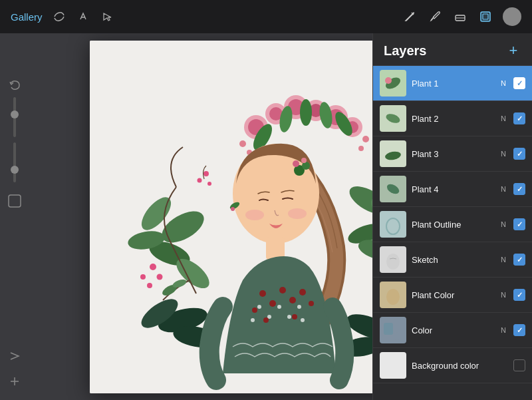 The image size is (532, 400). Describe the element at coordinates (452, 330) in the screenshot. I see `layer-name: Color` at that location.